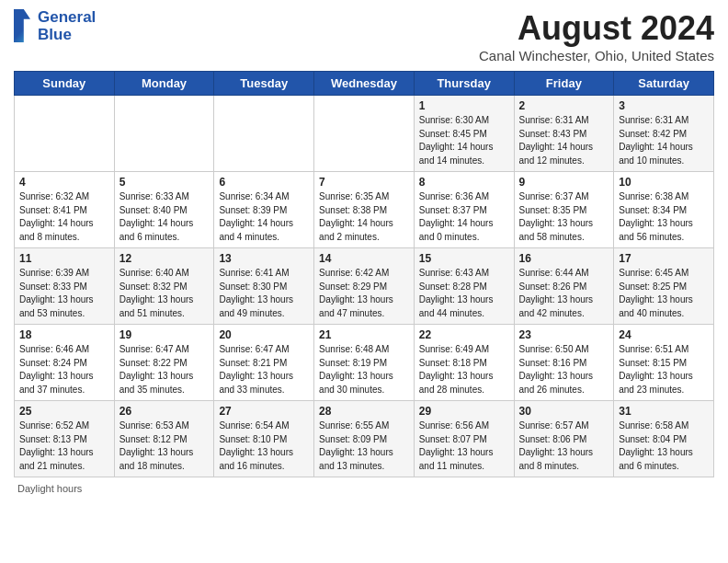 The width and height of the screenshot is (728, 563). Describe the element at coordinates (364, 287) in the screenshot. I see `calendar-cell: 14Sunrise: 6:42 AM Sunset: 8:29 PM Dayli…` at that location.